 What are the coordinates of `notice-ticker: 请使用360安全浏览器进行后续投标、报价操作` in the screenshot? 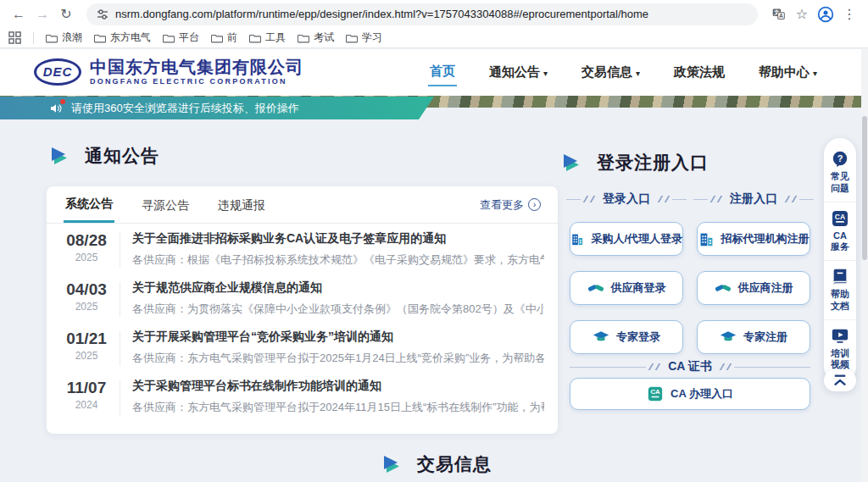 It's located at (217, 108).